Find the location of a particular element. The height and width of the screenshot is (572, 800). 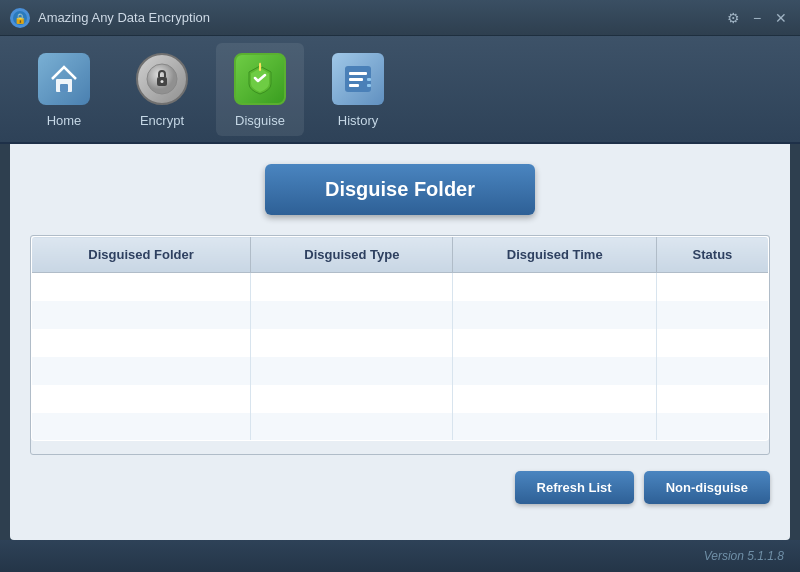

refresh-list-button: Refresh List is located at coordinates (574, 488).